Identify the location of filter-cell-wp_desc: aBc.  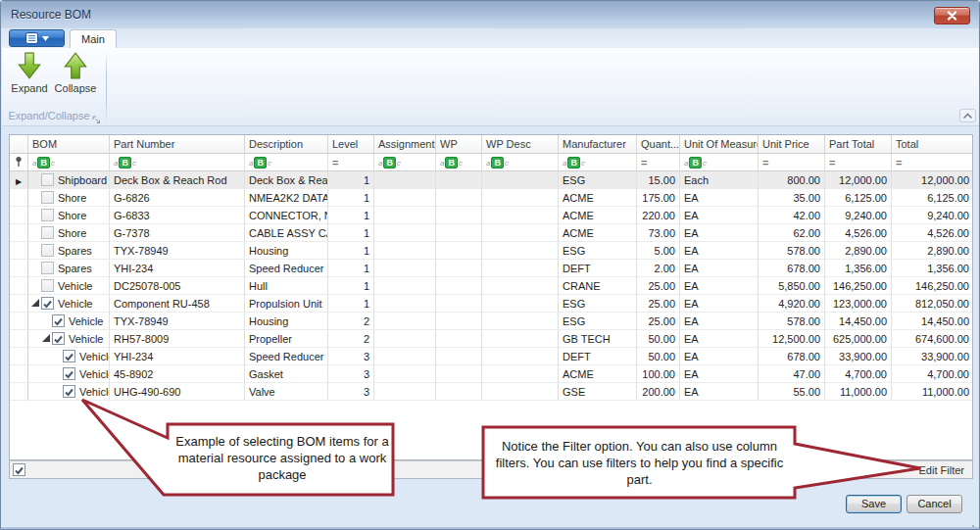
(520, 163).